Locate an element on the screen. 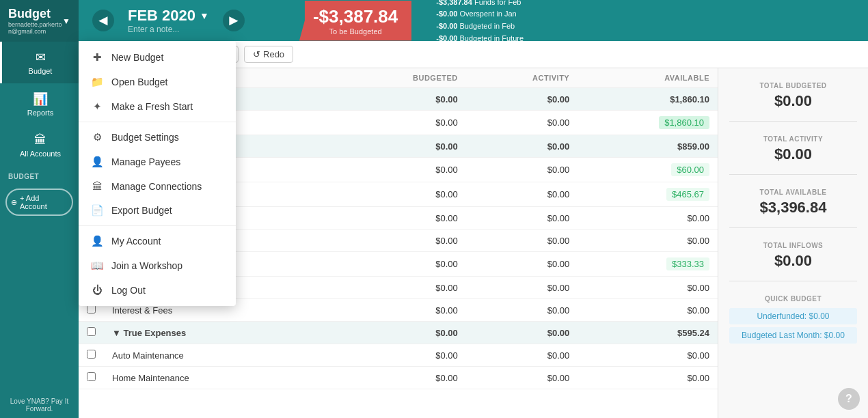 This screenshot has height=418, width=868. budget-icon: ✉ is located at coordinates (41, 57).